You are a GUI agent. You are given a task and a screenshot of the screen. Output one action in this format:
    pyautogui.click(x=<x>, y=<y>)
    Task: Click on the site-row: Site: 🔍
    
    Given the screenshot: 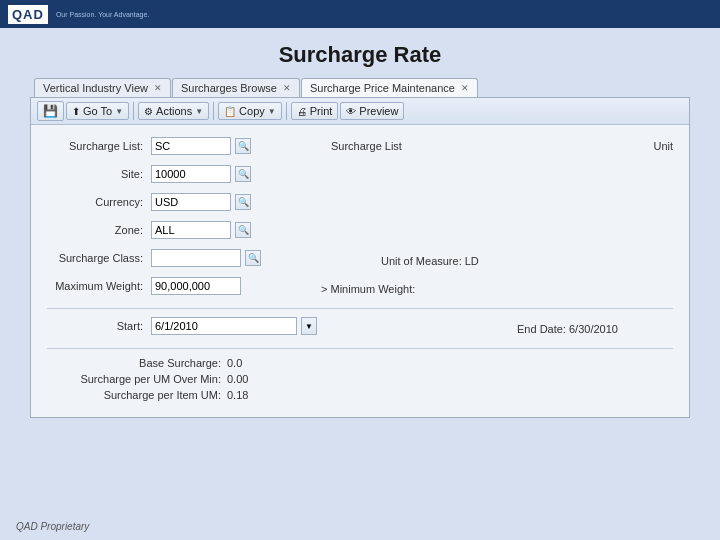 What is the action you would take?
    pyautogui.click(x=149, y=174)
    